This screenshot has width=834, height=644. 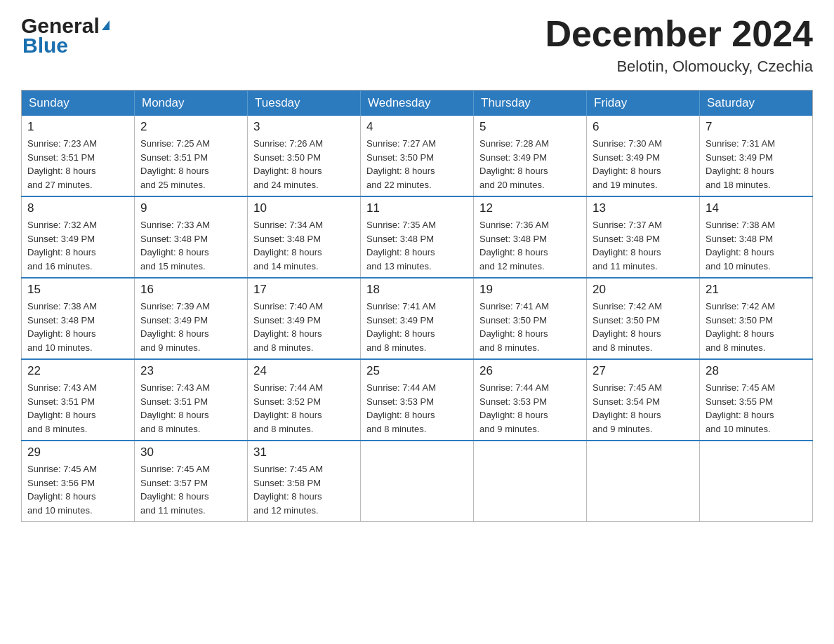 I want to click on calendar-cell: 7 Sunrise: 7:31 AMSunset: 3:49 PMDayligh…, so click(x=757, y=156).